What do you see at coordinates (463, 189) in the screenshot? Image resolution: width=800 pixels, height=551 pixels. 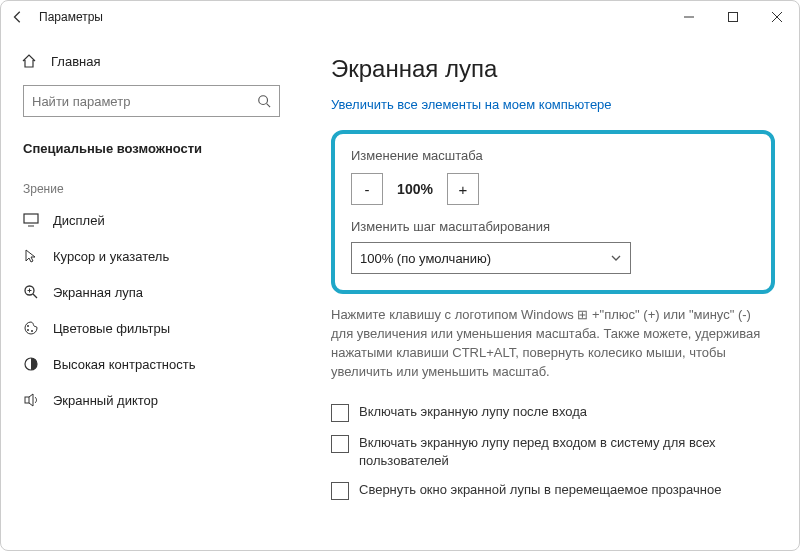 I see `zoom-increase-button: +` at bounding box center [463, 189].